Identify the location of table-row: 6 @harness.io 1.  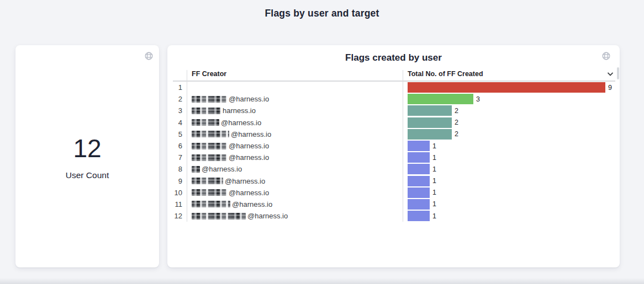
(394, 146).